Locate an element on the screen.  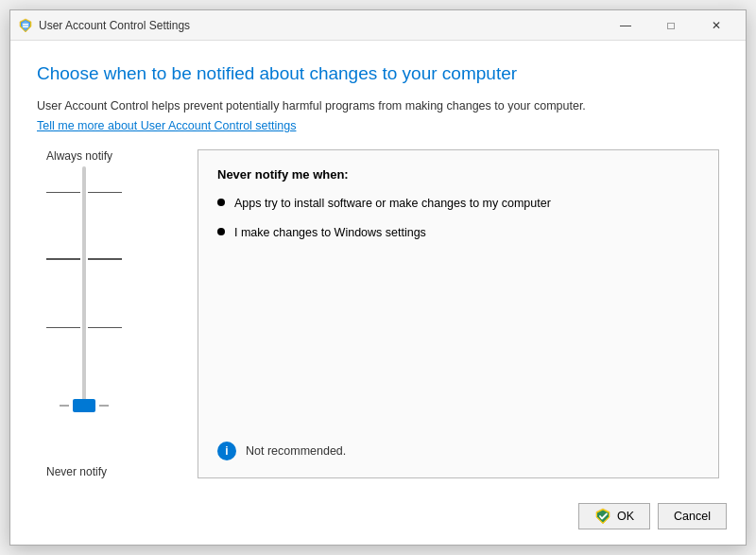
slider-thumb is located at coordinates (84, 406).